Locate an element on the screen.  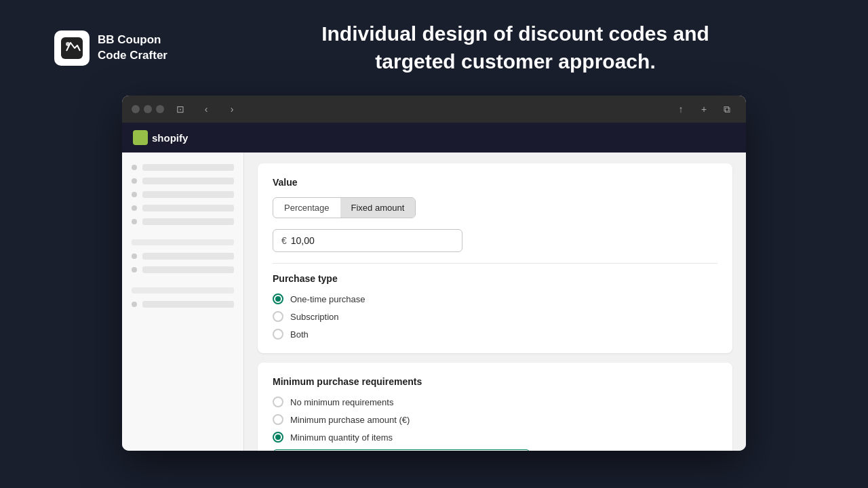
radio-no-minimum: No minimum requirements is located at coordinates (495, 402).